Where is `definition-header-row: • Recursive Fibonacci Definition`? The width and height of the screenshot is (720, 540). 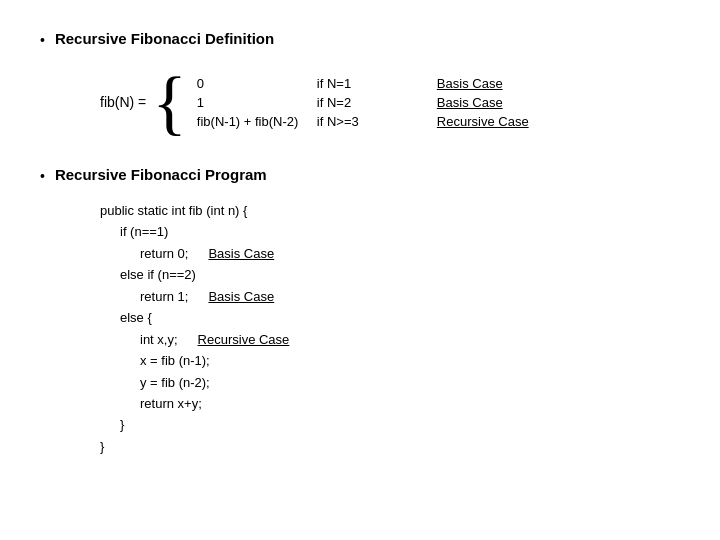
definition-header-row: • Recursive Fibonacci Definition is located at coordinates (360, 39).